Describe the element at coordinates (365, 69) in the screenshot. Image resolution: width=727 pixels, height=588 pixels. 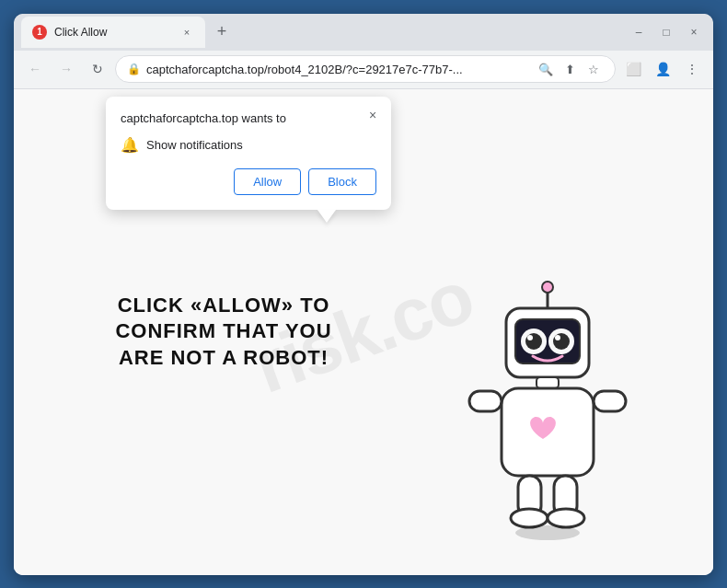
I see `address-bar: 🔒 captchaforcaptcha.top/robot4_2102B/?c=…` at that location.